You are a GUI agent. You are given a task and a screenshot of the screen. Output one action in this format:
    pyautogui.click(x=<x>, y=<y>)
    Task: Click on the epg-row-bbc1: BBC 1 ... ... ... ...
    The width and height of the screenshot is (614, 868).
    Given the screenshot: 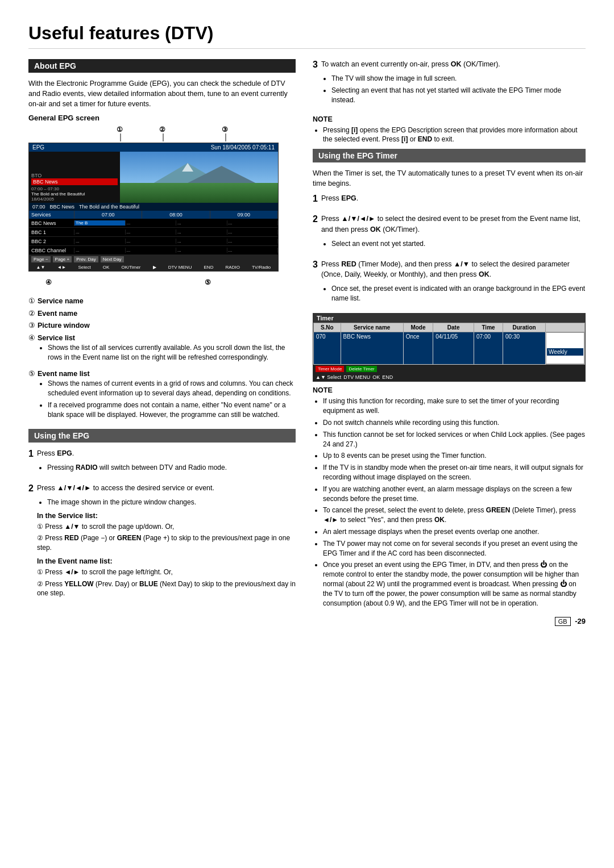 What is the action you would take?
    pyautogui.click(x=154, y=232)
    